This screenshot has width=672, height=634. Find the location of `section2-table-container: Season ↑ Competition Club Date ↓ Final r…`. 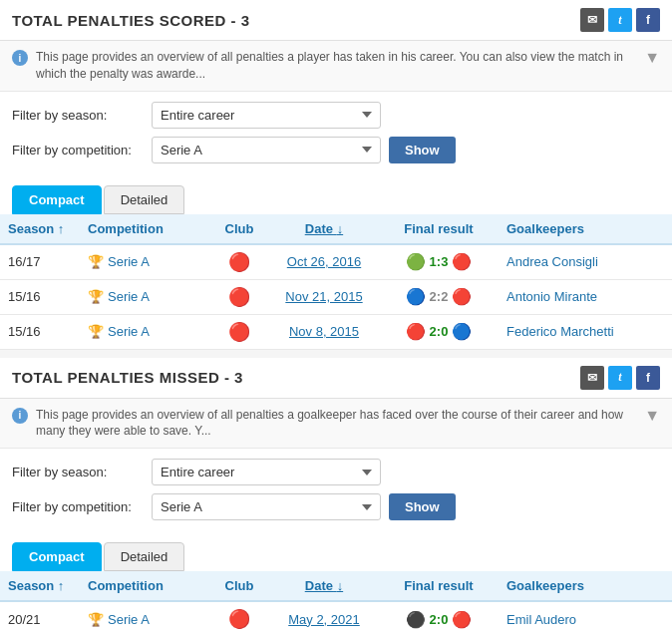

section2-table-container: Season ↑ Competition Club Date ↓ Final r… is located at coordinates (336, 602).